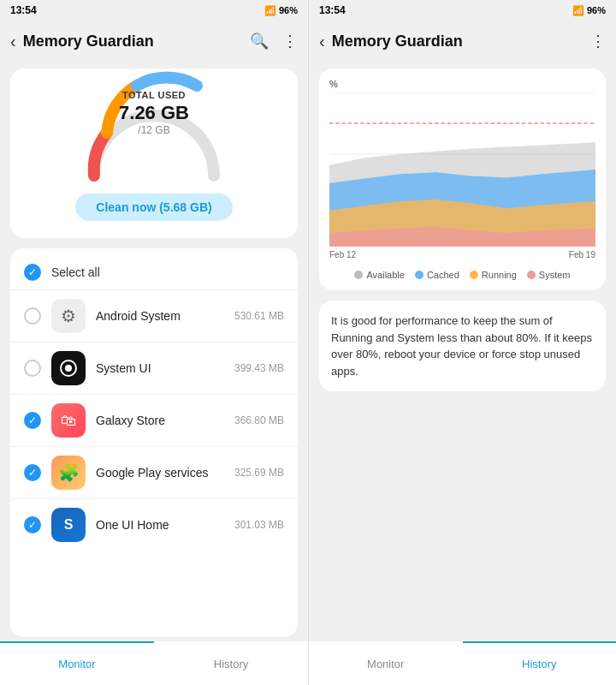 This screenshot has height=685, width=616. I want to click on app-checkbox-3: ✓, so click(33, 473).